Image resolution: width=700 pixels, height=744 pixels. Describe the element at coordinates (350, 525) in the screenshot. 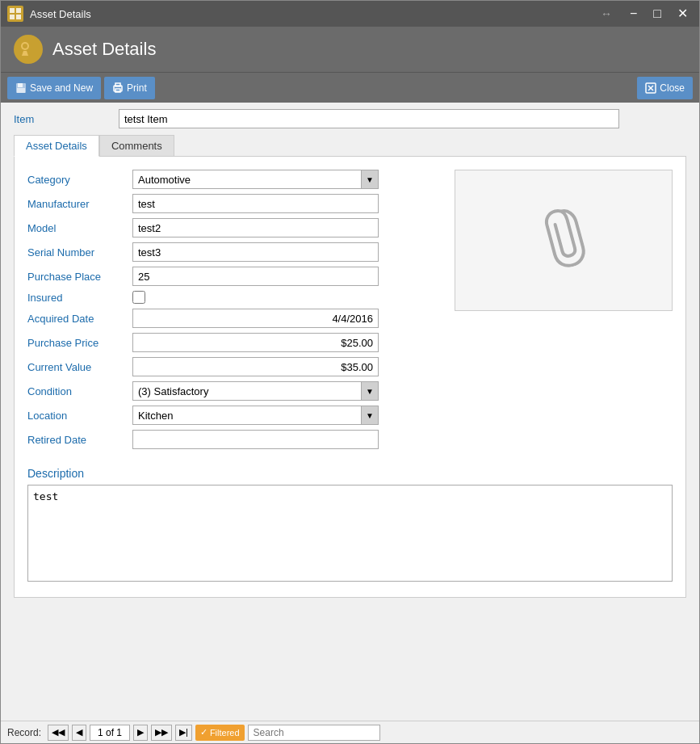

I see `description-section: Description test` at that location.